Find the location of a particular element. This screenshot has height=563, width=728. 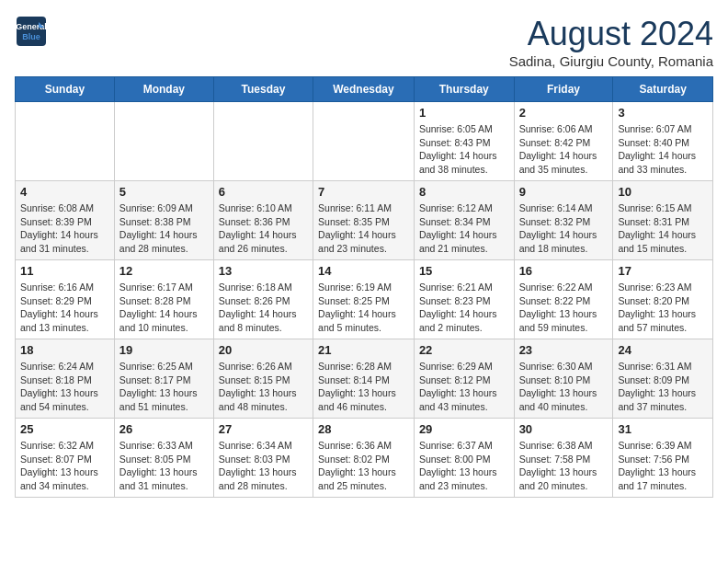

day-number: 26 is located at coordinates (164, 429).